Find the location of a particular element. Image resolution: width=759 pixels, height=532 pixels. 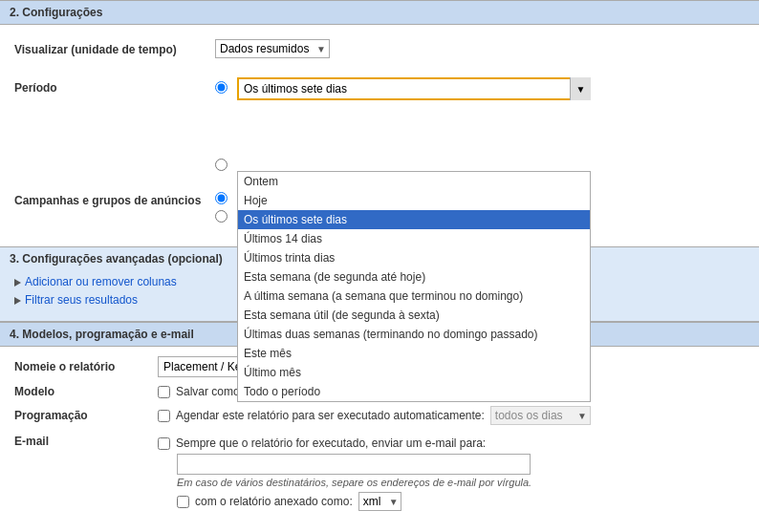

campanhas-label: Campanhas e grupos de anúncios is located at coordinates (115, 199).